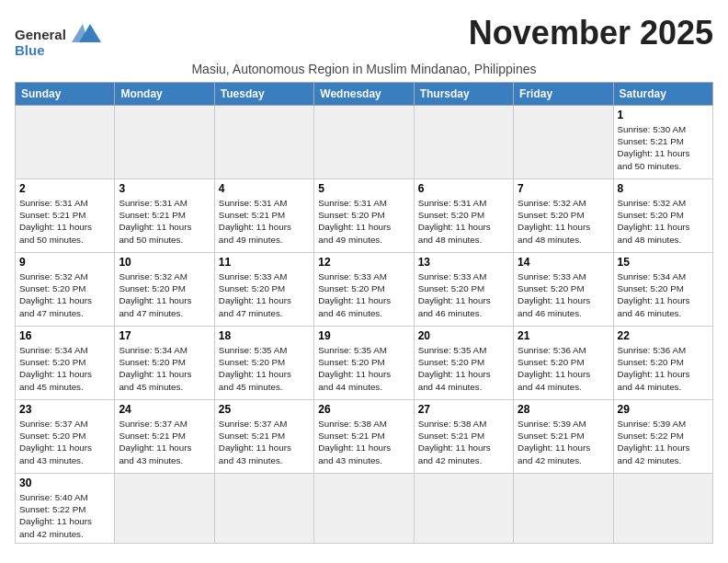 The width and height of the screenshot is (728, 563). I want to click on day-number: 21, so click(563, 336).